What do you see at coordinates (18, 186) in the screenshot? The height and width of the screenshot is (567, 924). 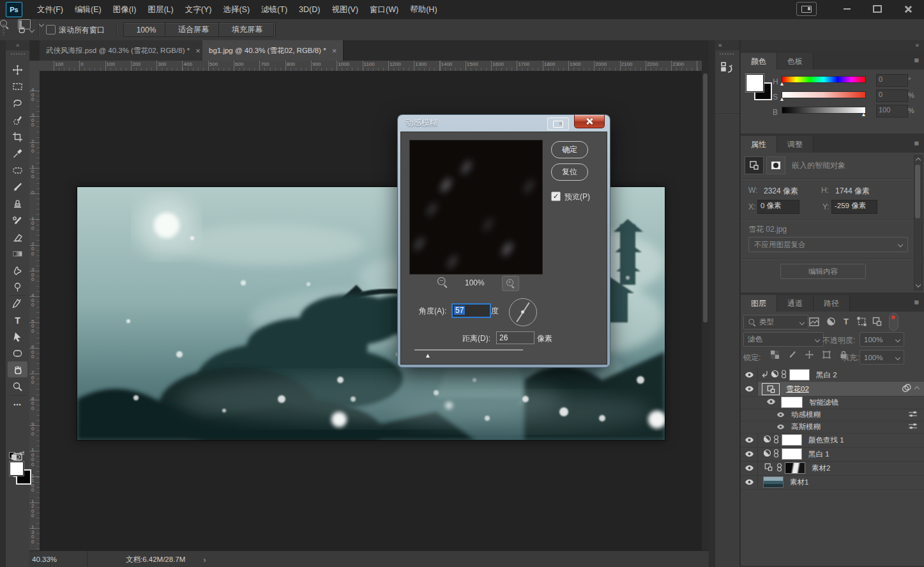 I see `brush-tool` at bounding box center [18, 186].